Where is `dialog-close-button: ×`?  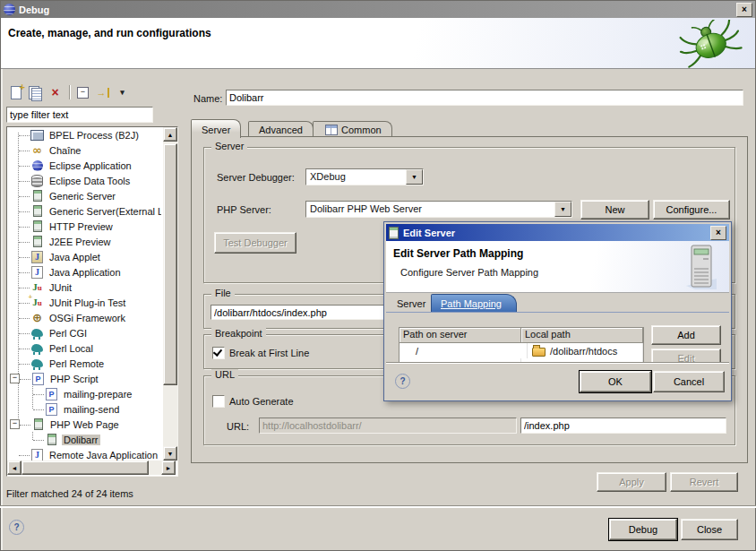
dialog-close-button: × is located at coordinates (718, 233).